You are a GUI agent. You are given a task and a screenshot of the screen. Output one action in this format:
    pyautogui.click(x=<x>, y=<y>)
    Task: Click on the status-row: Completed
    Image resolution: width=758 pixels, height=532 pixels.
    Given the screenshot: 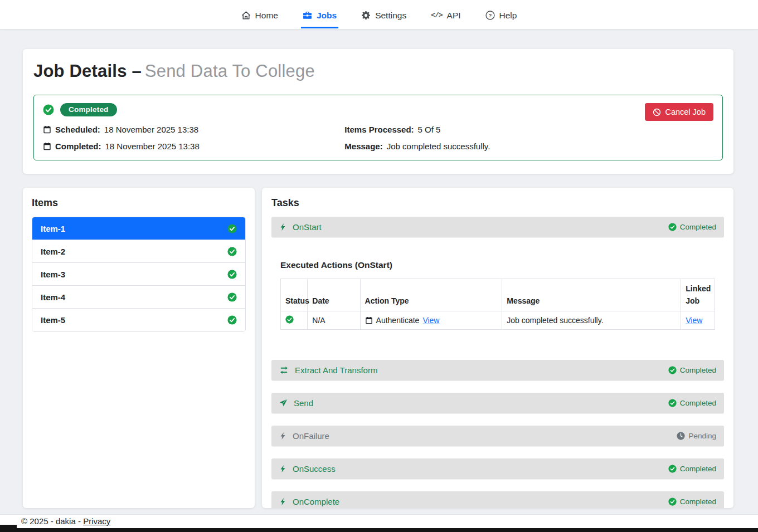 What is the action you would take?
    pyautogui.click(x=378, y=110)
    